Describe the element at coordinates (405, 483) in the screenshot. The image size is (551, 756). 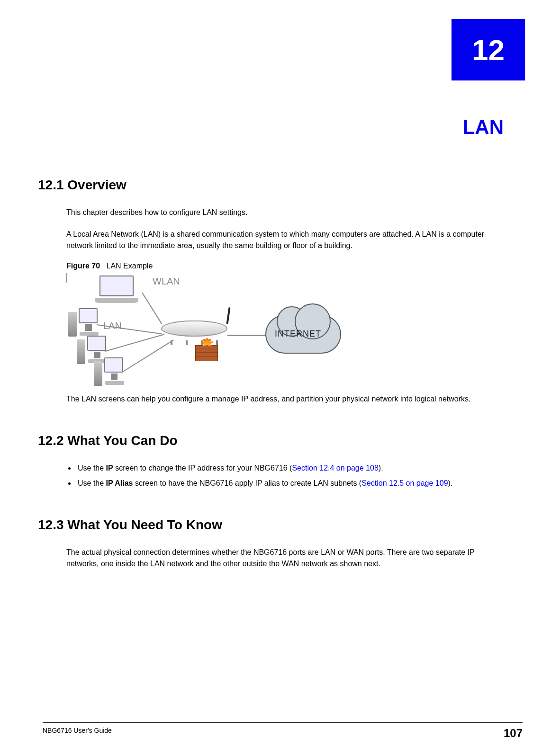
I see `cross-reference-link: Section 12.5 on page 109` at that location.